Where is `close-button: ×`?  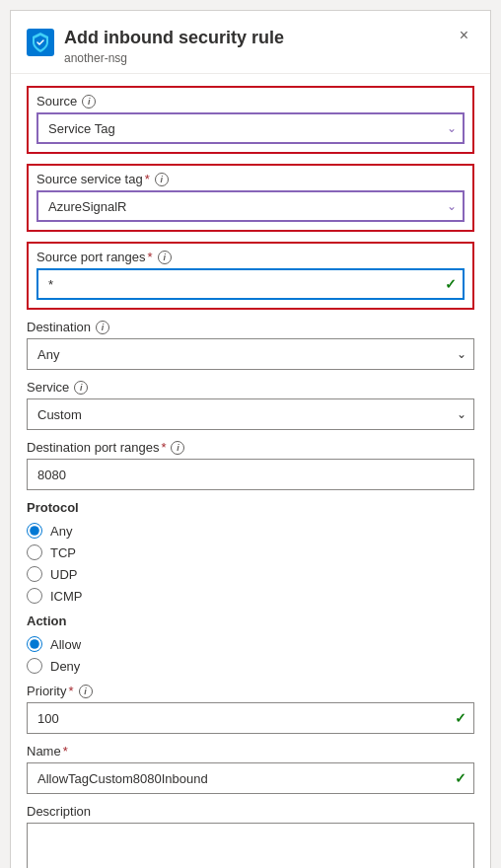
close-button: × is located at coordinates (464, 36).